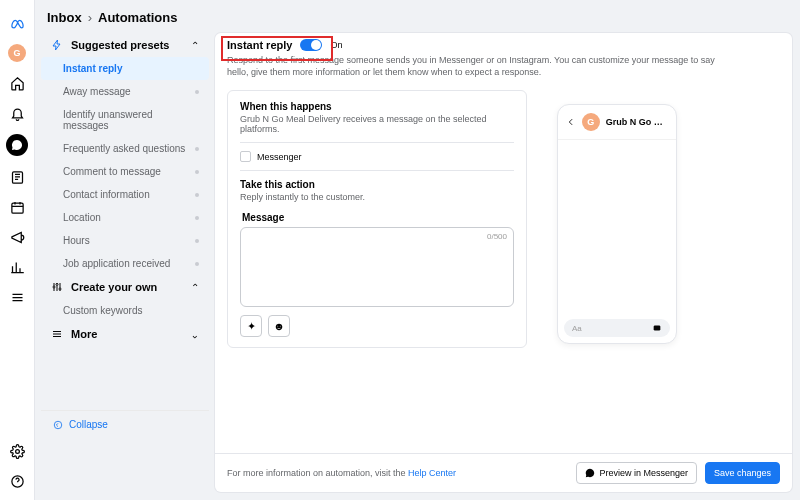 Image resolution: width=800 pixels, height=500 pixels. What do you see at coordinates (17, 113) in the screenshot?
I see `alerts-icon` at bounding box center [17, 113].